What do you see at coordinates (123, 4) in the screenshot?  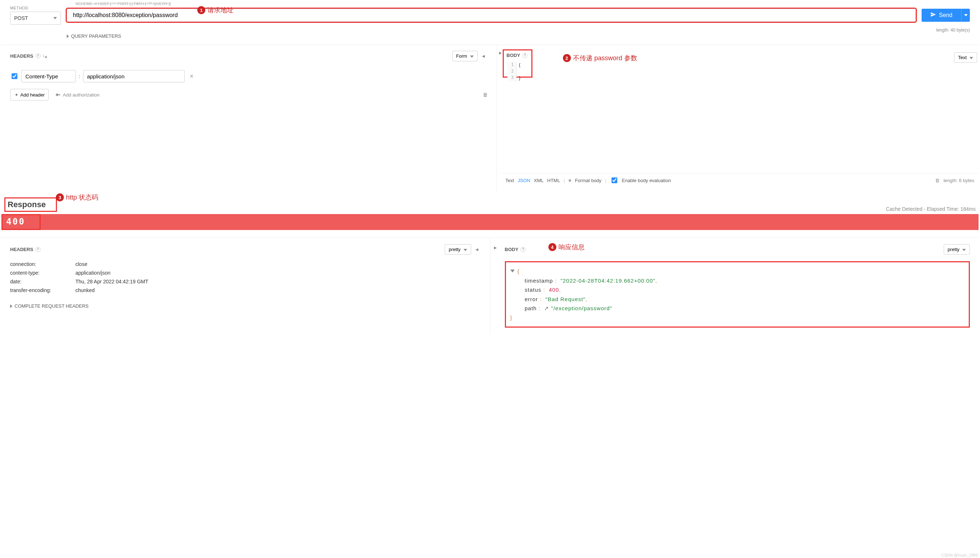 I see `url-scheme-hint: SCHEME :// HOST [ ":" PORT ] [ PATH [ "?…` at bounding box center [123, 4].